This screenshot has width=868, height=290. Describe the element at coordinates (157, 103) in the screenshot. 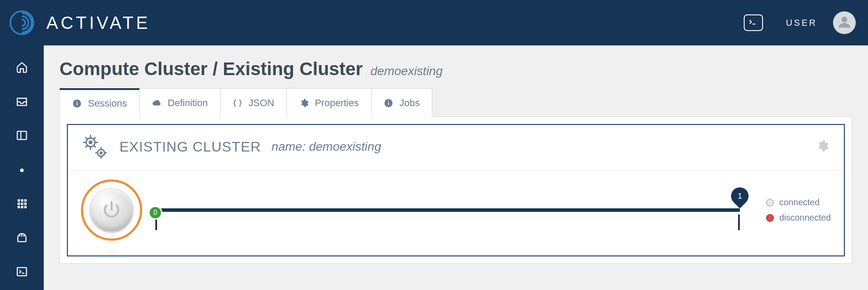

I see `cloud-icon` at that location.